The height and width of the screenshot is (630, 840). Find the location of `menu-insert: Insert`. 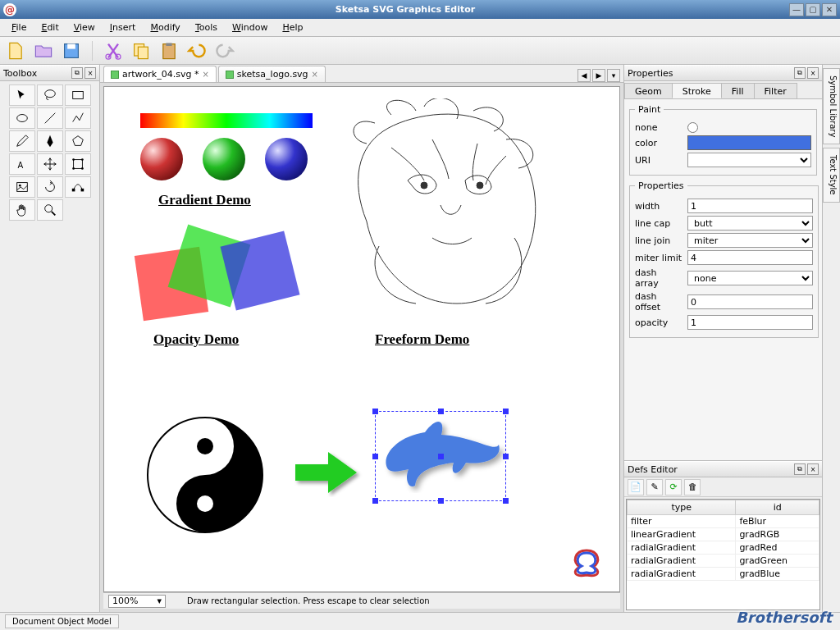

menu-insert: Insert is located at coordinates (123, 28).